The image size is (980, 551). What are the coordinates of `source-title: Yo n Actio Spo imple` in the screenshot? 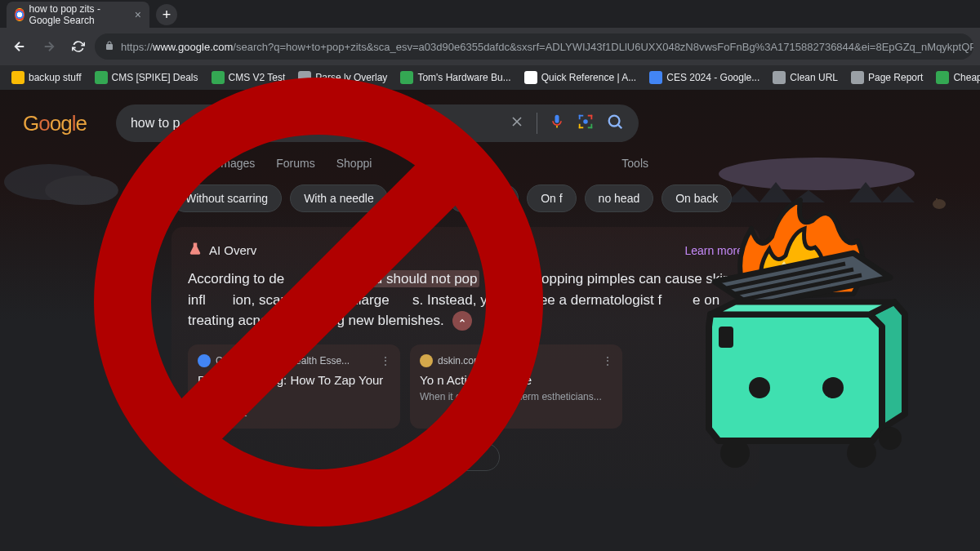 It's located at (516, 380).